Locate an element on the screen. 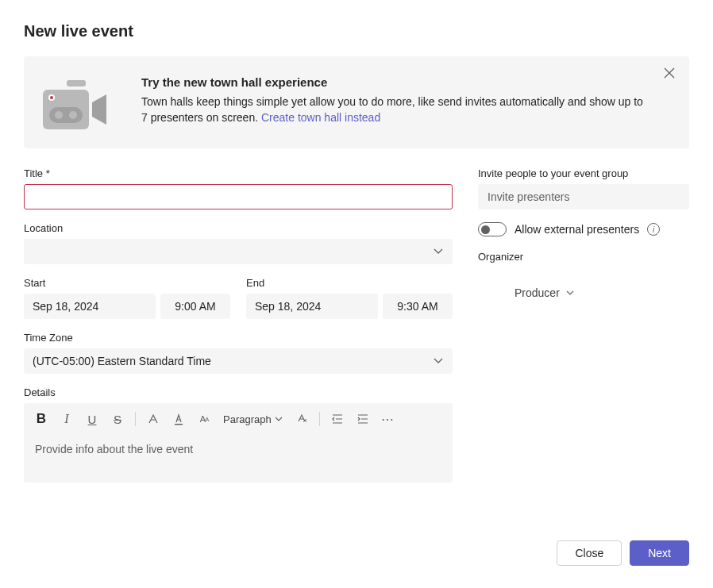  clear-format-button is located at coordinates (302, 419).